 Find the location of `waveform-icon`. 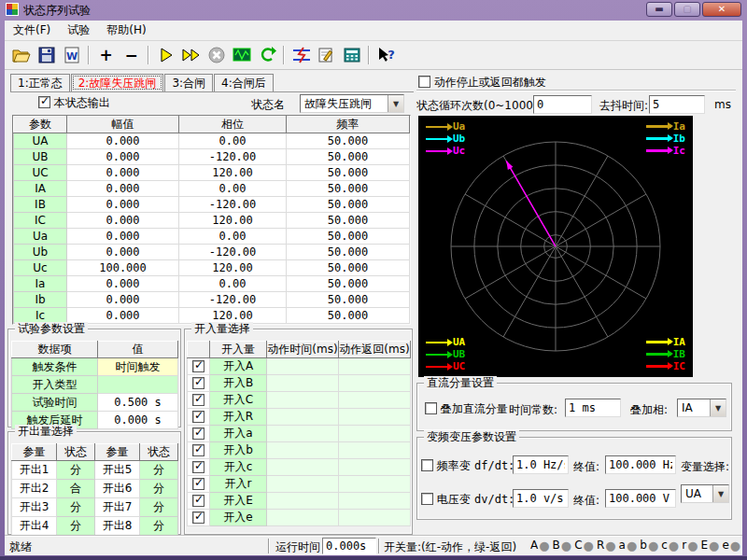

waveform-icon is located at coordinates (241, 56).